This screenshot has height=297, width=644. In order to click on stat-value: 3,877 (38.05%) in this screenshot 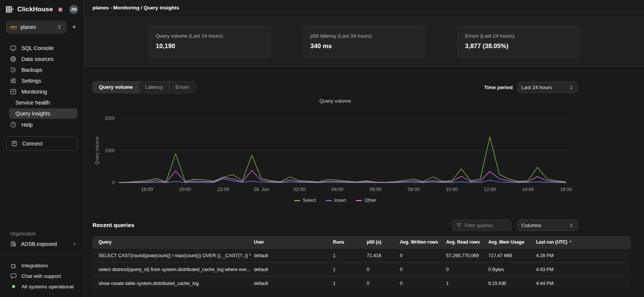, I will do `click(518, 46)`.